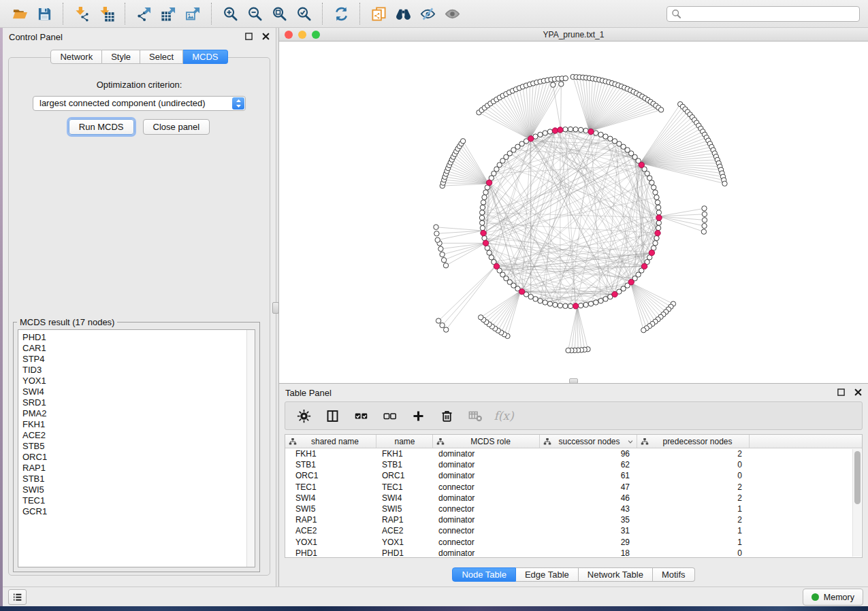 The height and width of the screenshot is (611, 868). What do you see at coordinates (139, 501) in the screenshot?
I see `mcds-result-node: TEC1` at bounding box center [139, 501].